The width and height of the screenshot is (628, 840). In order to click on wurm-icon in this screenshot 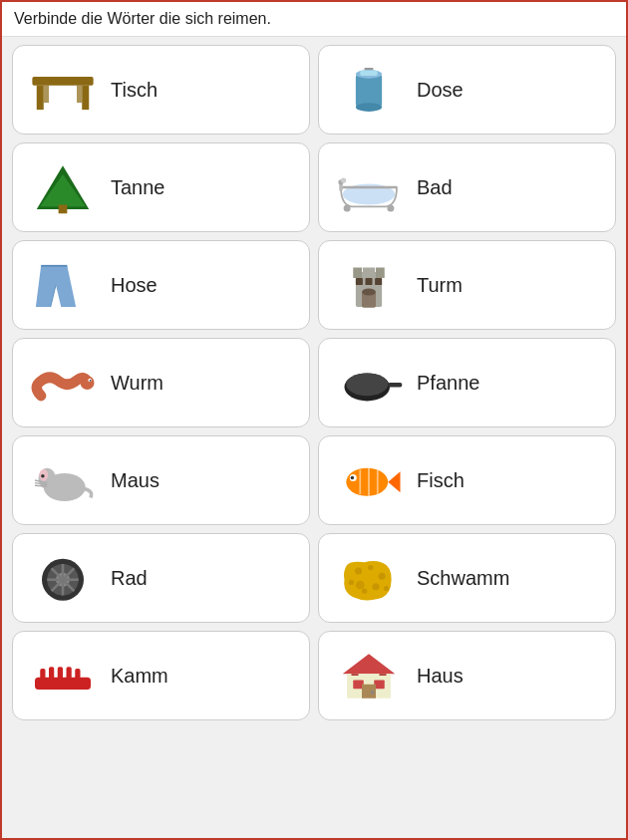, I will do `click(63, 383)`.